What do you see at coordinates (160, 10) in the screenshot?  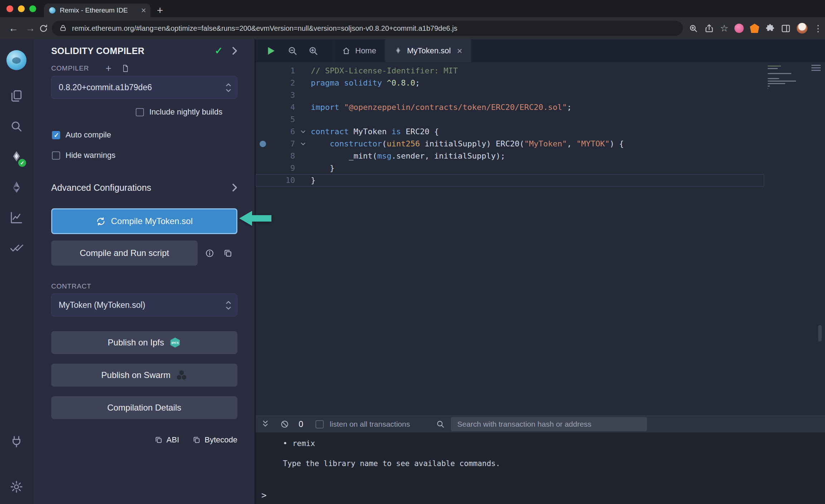 I see `new-tab-button: +` at bounding box center [160, 10].